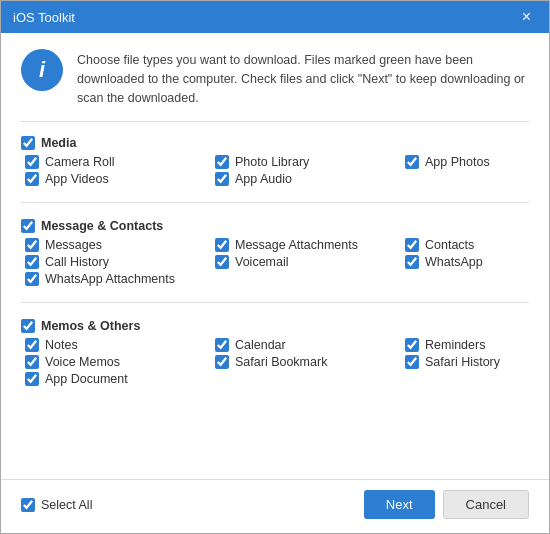 Image resolution: width=550 pixels, height=534 pixels. I want to click on list-item: Message Attachments, so click(310, 245).